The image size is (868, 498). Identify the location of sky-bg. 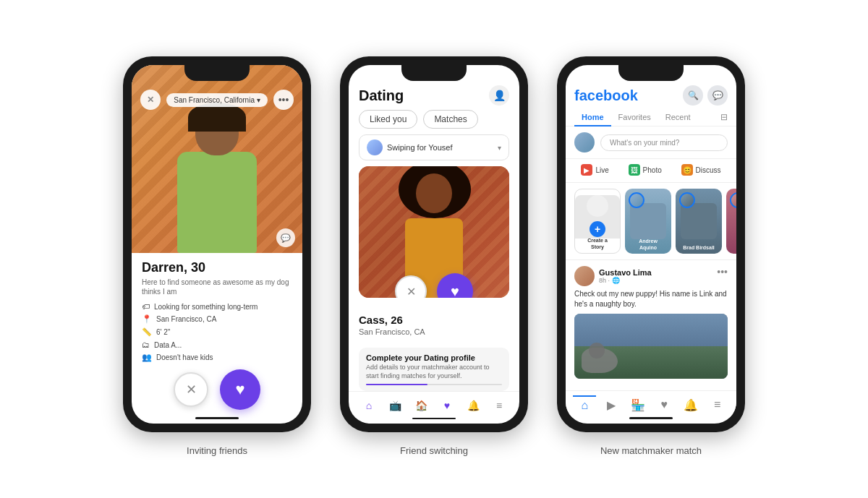
(651, 330).